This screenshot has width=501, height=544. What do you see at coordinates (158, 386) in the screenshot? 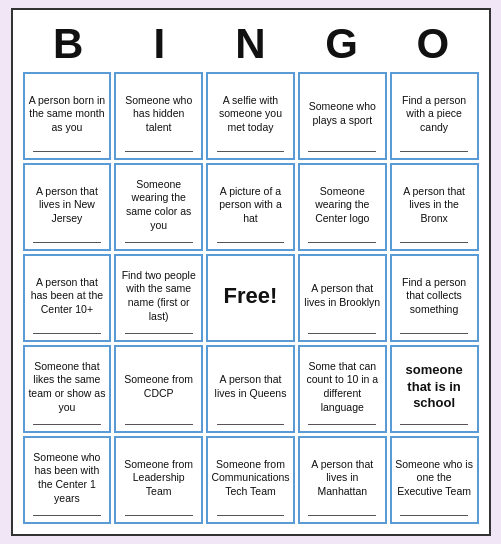
I see `cell-text-16: Someone from CDCP` at bounding box center [158, 386].